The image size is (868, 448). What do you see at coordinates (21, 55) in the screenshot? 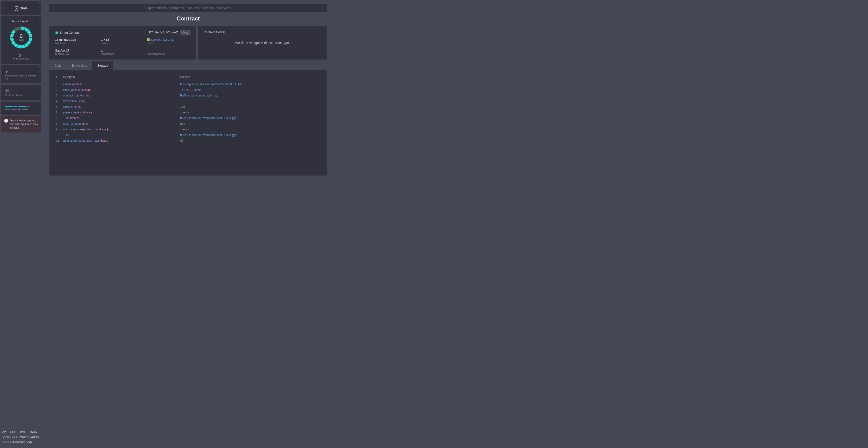
I see `time-left-value: 0m` at bounding box center [21, 55].